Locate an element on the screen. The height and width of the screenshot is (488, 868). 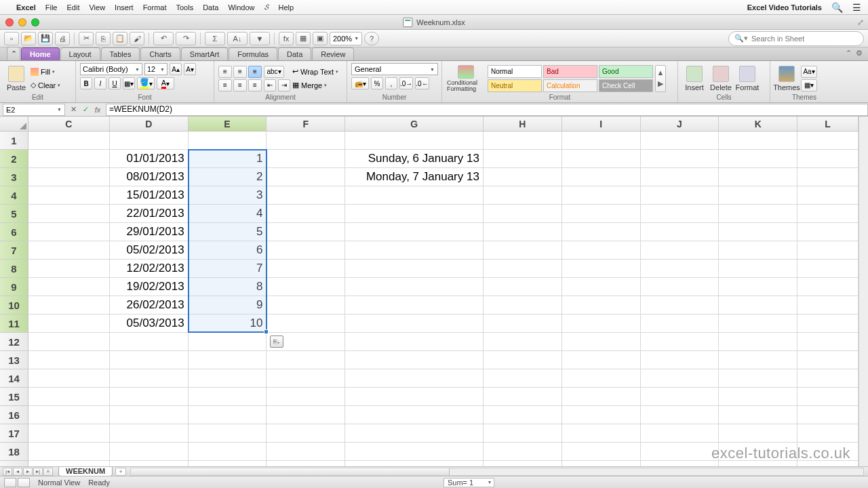
cell-I4 is located at coordinates (601, 195).